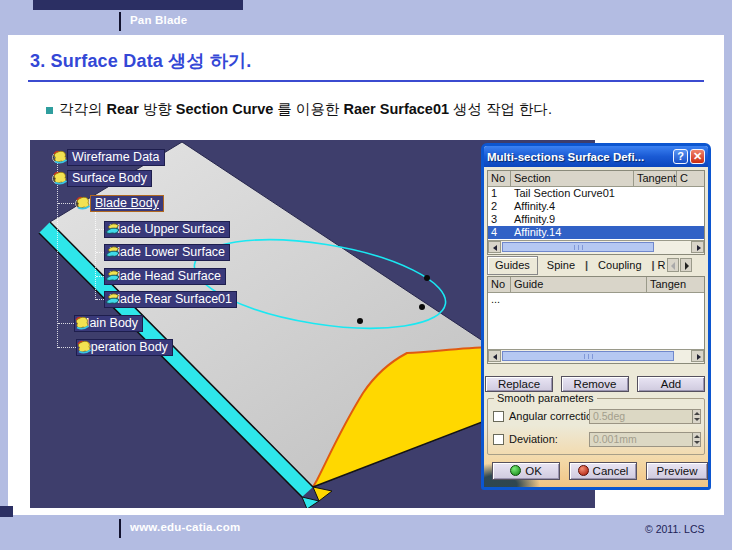 The image size is (732, 550). I want to click on tab-scroll-left-icon, so click(673, 265).